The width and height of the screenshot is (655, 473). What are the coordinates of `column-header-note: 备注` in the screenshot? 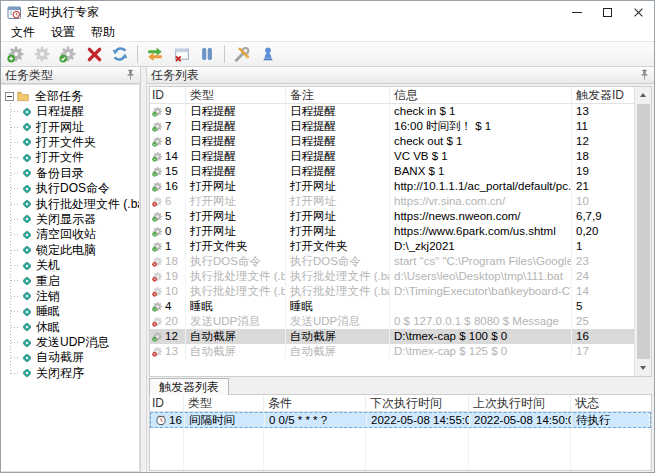 It's located at (338, 95).